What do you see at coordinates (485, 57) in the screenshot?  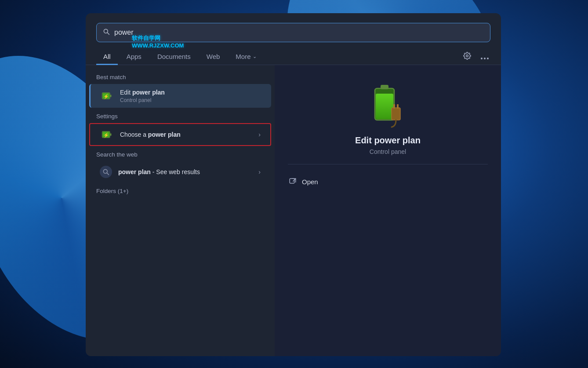 I see `more-options-btn` at bounding box center [485, 57].